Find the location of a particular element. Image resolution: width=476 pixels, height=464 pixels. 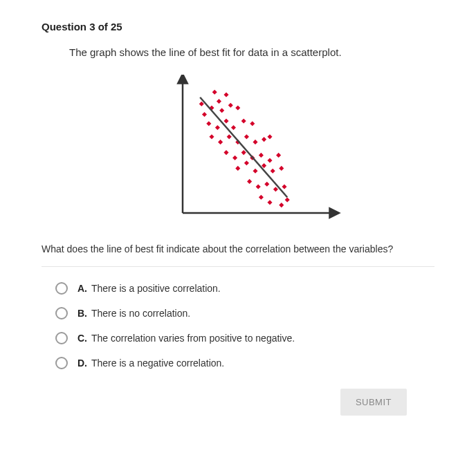

option-text: There is a positive correlation. is located at coordinates (156, 288).